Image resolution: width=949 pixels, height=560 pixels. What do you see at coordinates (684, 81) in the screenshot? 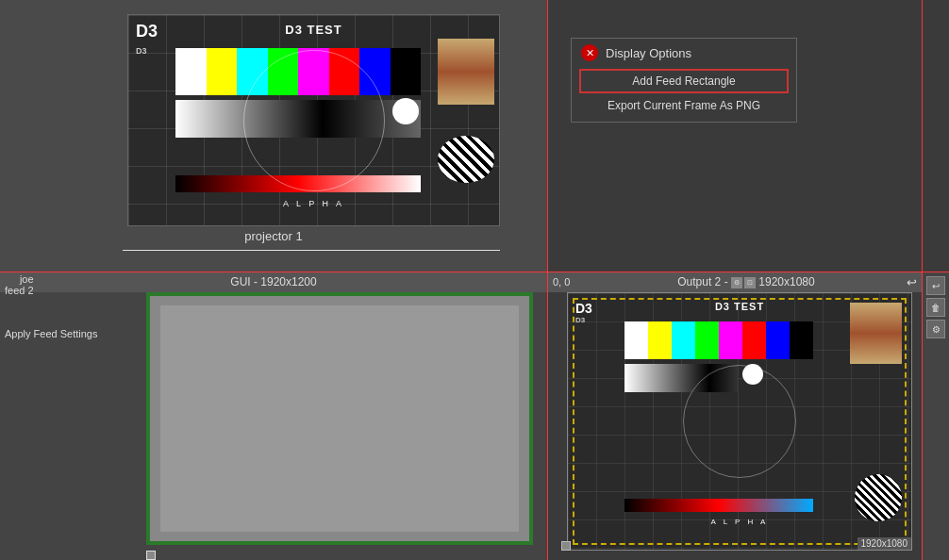
I see `add-feed-rectangle-button: Add Feed Rectangle` at bounding box center [684, 81].